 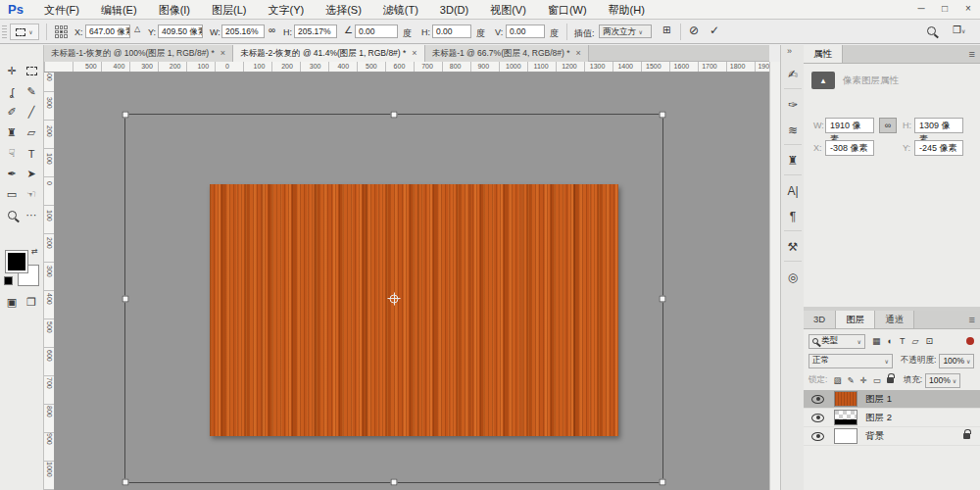 I want to click on marquee-tool, so click(x=31, y=71).